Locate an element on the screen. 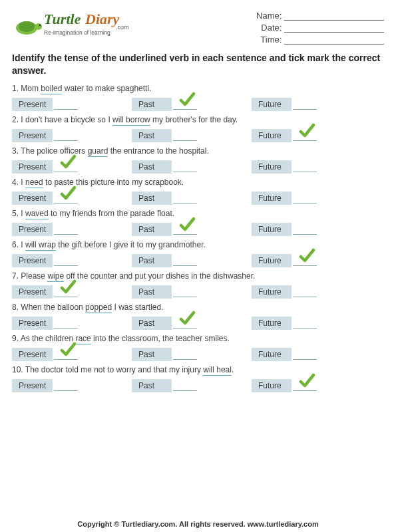 The height and width of the screenshot is (532, 396). name-label: Name: is located at coordinates (269, 16).